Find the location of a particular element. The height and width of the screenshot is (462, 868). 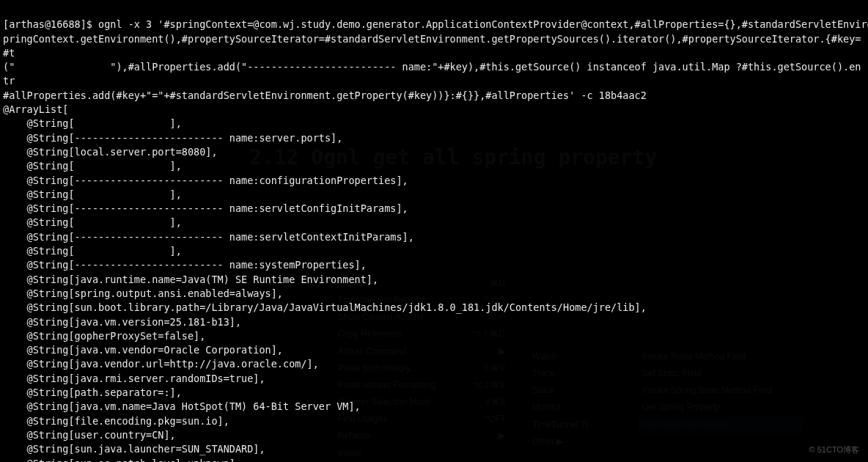

terminal-line: @String[java.vm.version=25.181-b13], is located at coordinates (434, 323).